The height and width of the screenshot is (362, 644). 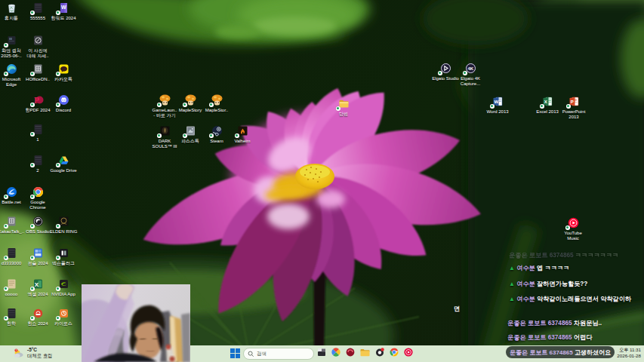 I want to click on svg-text: 4K, so click(x=470, y=69).